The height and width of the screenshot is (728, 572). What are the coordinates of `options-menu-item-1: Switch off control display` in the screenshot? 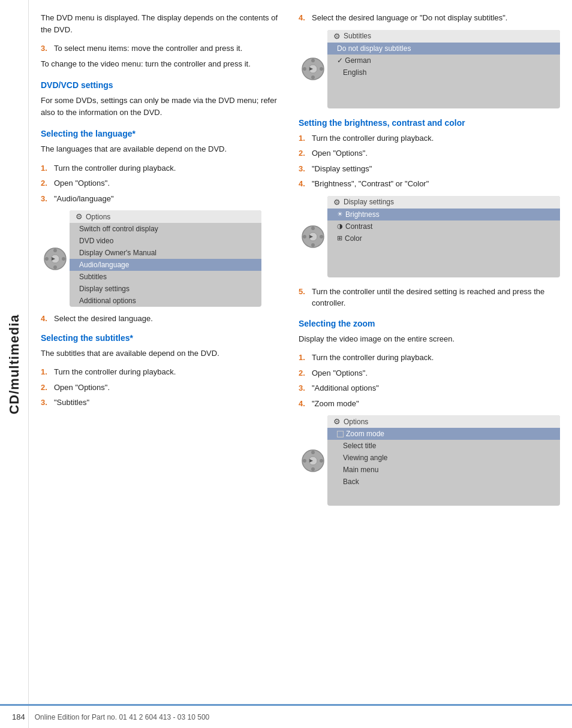 It's located at (165, 229).